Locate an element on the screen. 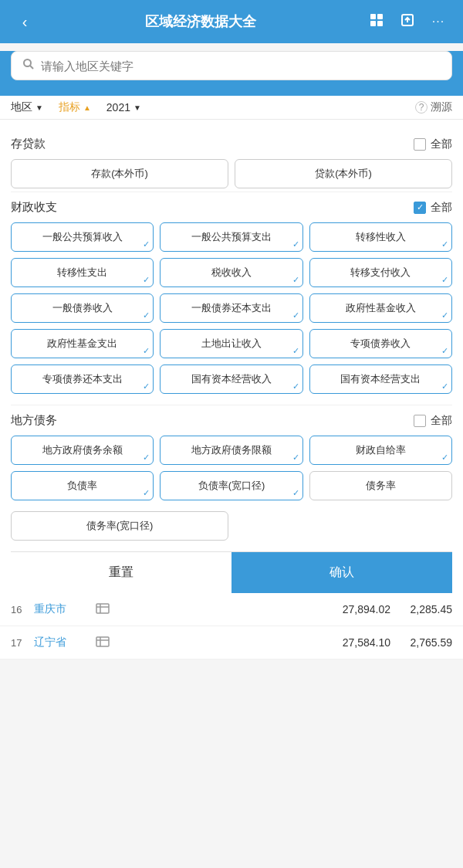 The height and width of the screenshot is (868, 463). deposits-loans-section-header: 存贷款 全部 is located at coordinates (231, 144).